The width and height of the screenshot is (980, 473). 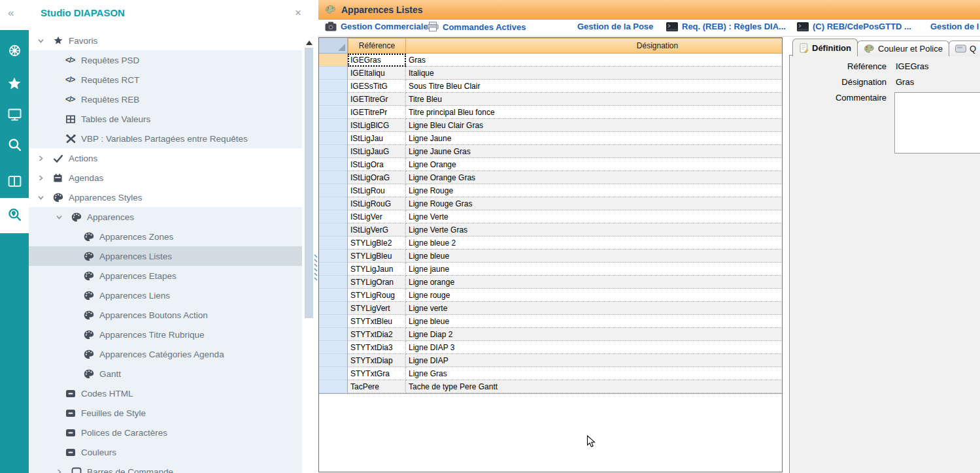 What do you see at coordinates (615, 26) in the screenshot?
I see `toolbar-window-item: Gestion de la Pose` at bounding box center [615, 26].